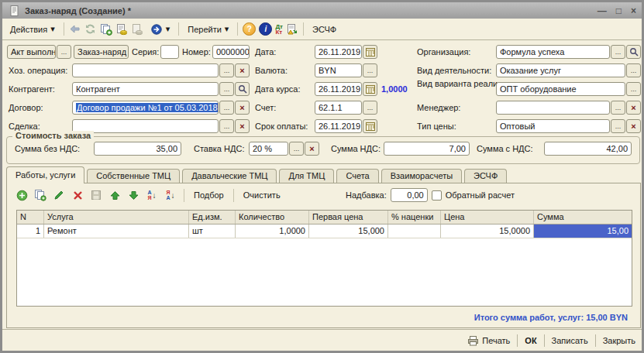 The width and height of the screenshot is (644, 353). I want to click on unpost-document-icon, so click(137, 29).